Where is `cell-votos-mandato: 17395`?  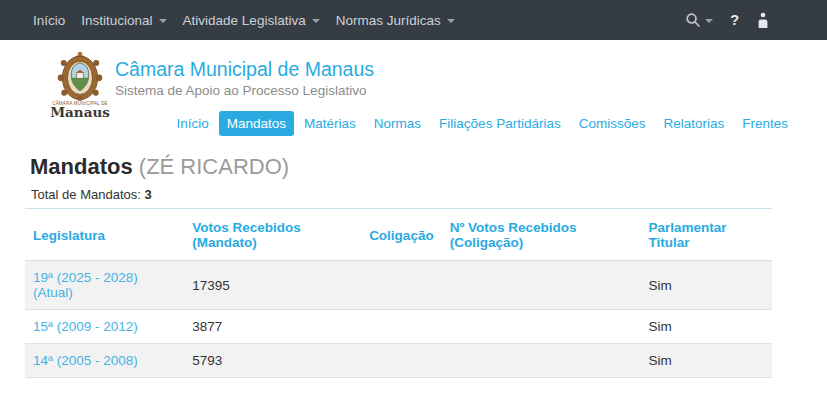
cell-votos-mandato: 17395 is located at coordinates (272, 286).